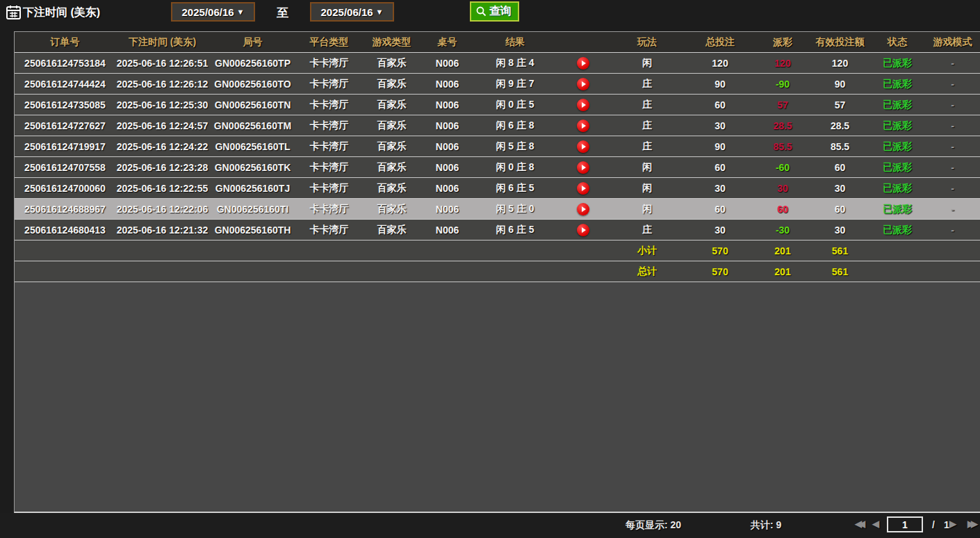 The width and height of the screenshot is (980, 538). What do you see at coordinates (762, 525) in the screenshot?
I see `record-count-label: 共计:` at bounding box center [762, 525].